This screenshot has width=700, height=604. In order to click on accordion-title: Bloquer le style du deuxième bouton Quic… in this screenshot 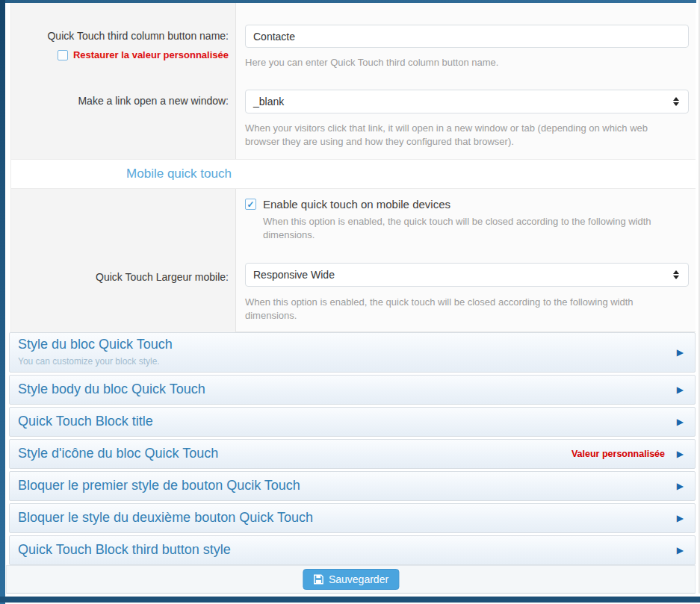, I will do `click(166, 518)`.